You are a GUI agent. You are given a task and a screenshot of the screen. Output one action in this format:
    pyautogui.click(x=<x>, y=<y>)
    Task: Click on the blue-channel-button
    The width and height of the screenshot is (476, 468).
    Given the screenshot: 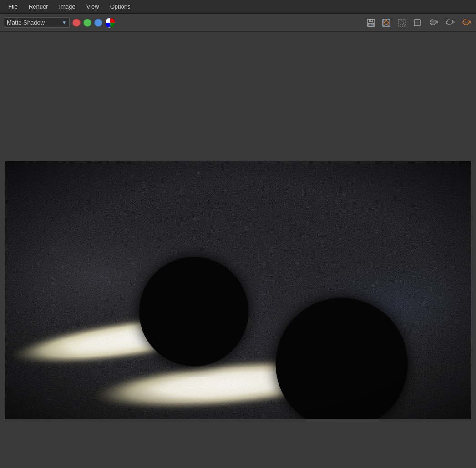 What is the action you would take?
    pyautogui.click(x=98, y=23)
    